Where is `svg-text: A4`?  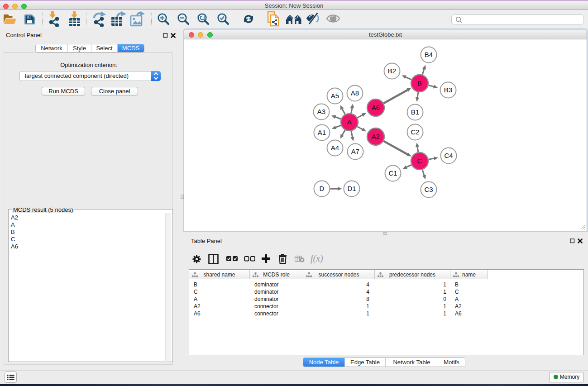 svg-text: A4 is located at coordinates (335, 148).